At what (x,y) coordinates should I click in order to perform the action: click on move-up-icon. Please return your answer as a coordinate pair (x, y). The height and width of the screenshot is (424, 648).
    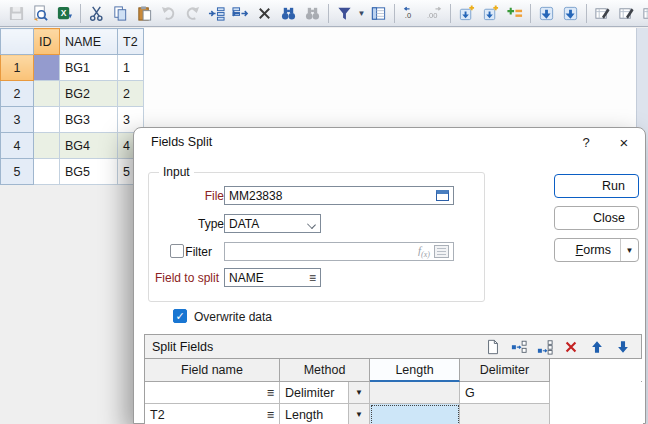
    Looking at the image, I should click on (597, 347).